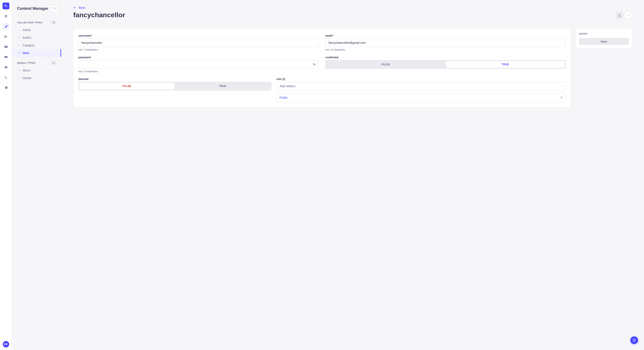 This screenshot has width=644, height=350. Describe the element at coordinates (36, 63) in the screenshot. I see `section-single-types: SINGLE TYPES 2` at that location.